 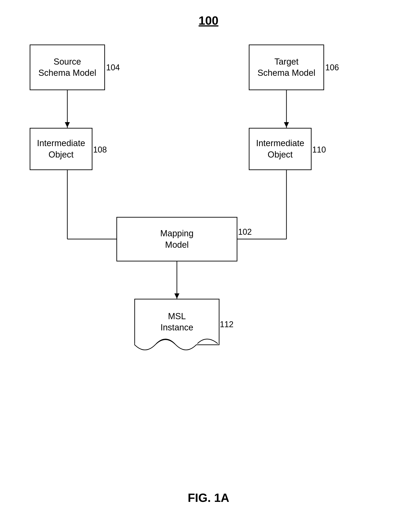 What do you see at coordinates (208, 498) in the screenshot?
I see `figure-caption: FIG. 1A` at bounding box center [208, 498].